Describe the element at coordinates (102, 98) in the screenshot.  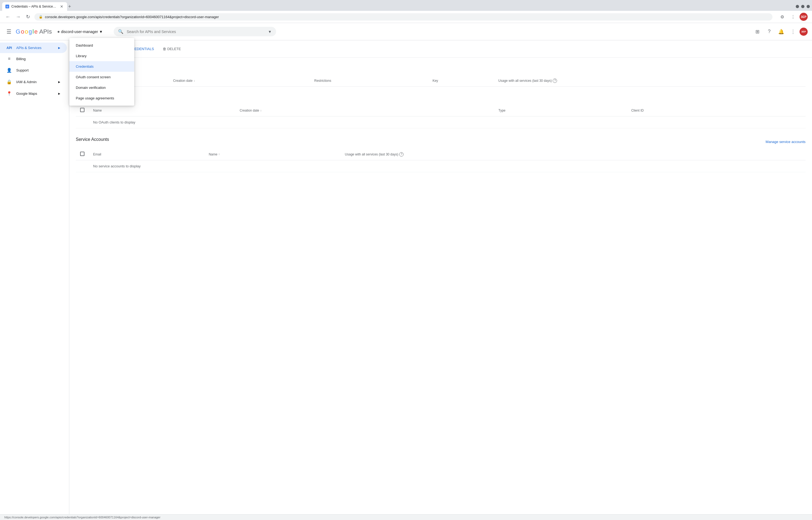
I see `dropdown-item-page-usage: Page usage agreements` at that location.